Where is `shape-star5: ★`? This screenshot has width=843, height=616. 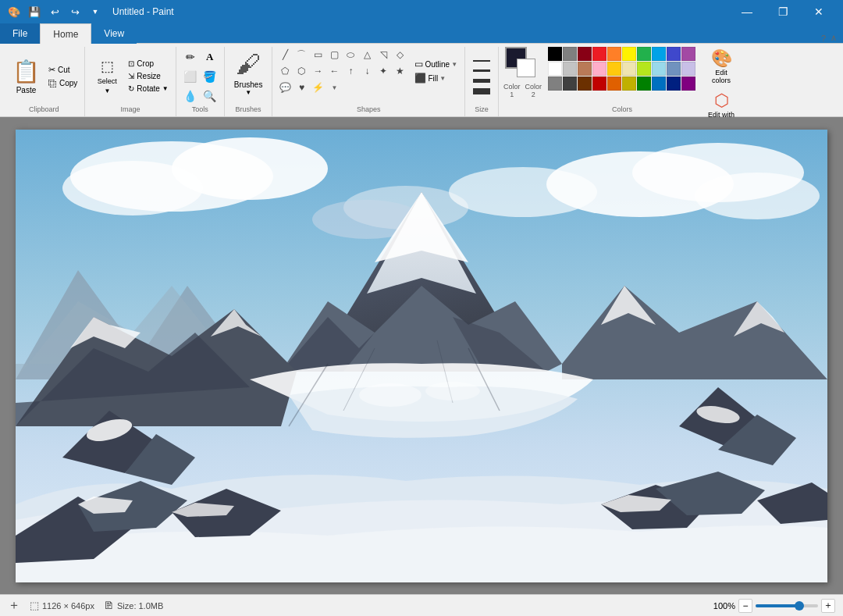
shape-star5: ★ is located at coordinates (400, 71).